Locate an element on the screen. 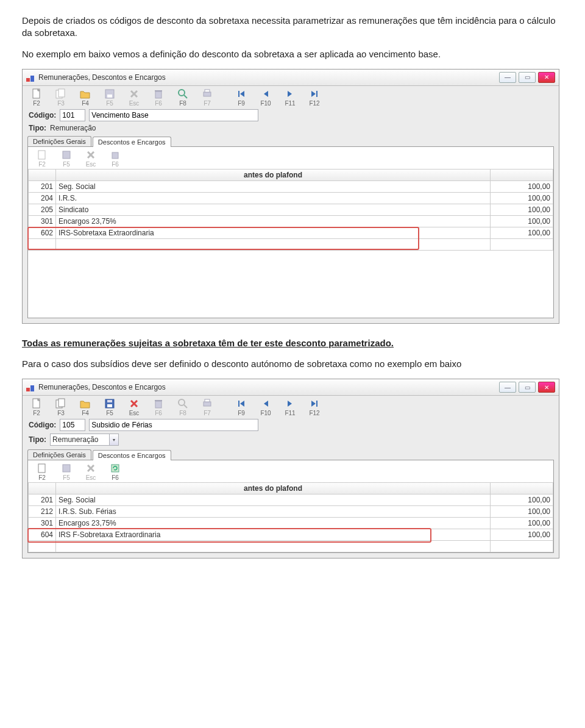  paragraph-bold: Todas as remunerações sujeitas a sobreta… is located at coordinates (292, 343).